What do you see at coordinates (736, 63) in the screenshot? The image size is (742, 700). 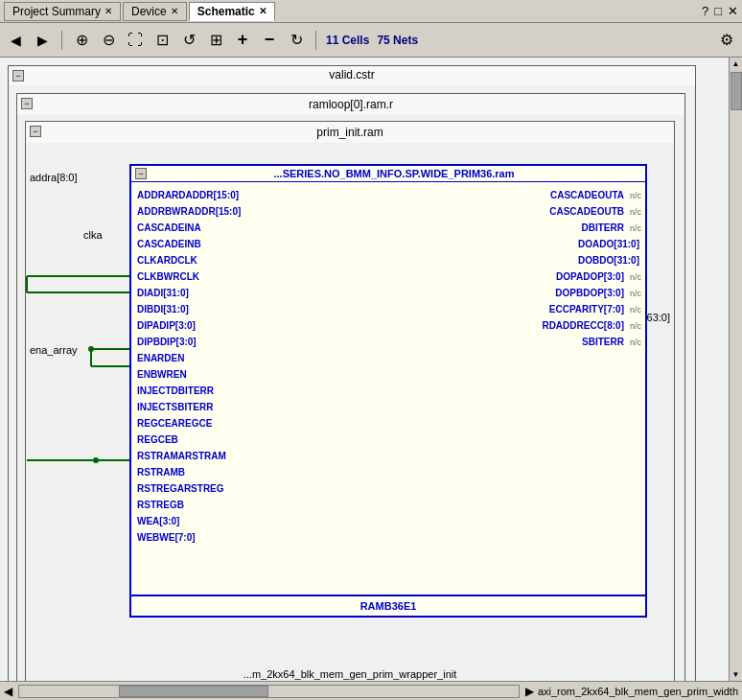 I see `scroll-up-arrow: ▲` at bounding box center [736, 63].